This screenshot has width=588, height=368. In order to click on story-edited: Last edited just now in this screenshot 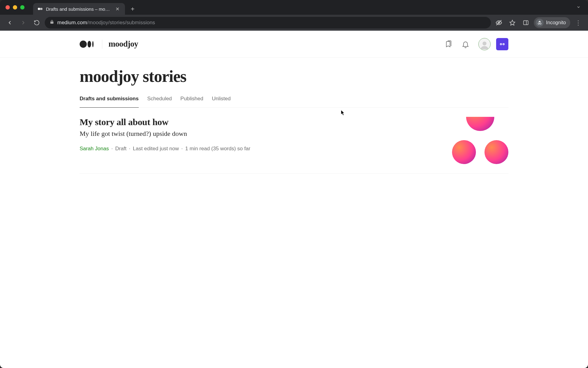, I will do `click(156, 149)`.